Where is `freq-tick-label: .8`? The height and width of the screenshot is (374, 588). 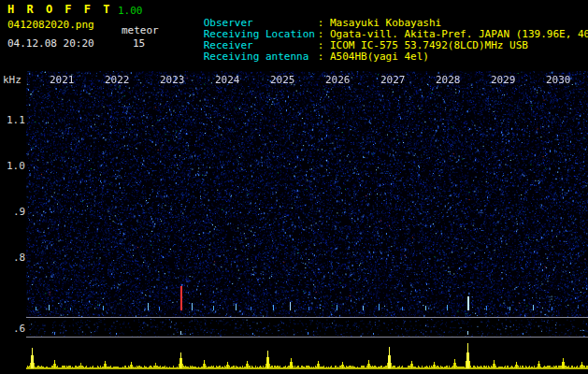 freq-tick-label: .8 is located at coordinates (19, 258).